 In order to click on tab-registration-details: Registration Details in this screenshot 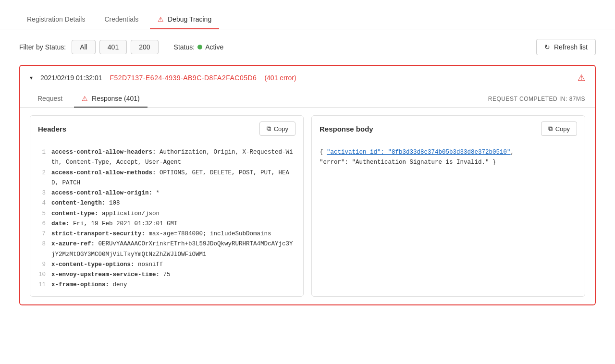, I will do `click(56, 19)`.